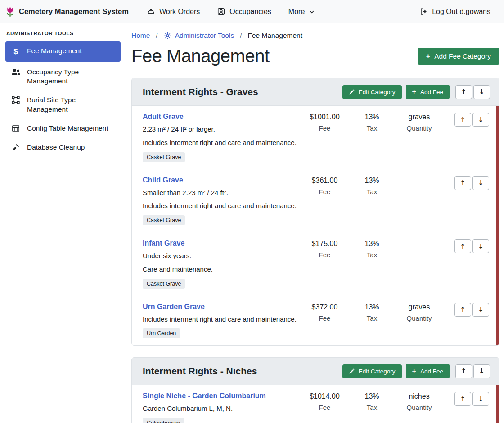 This screenshot has height=423, width=504. Describe the element at coordinates (173, 12) in the screenshot. I see `nav-work-orders: Work Orders` at that location.